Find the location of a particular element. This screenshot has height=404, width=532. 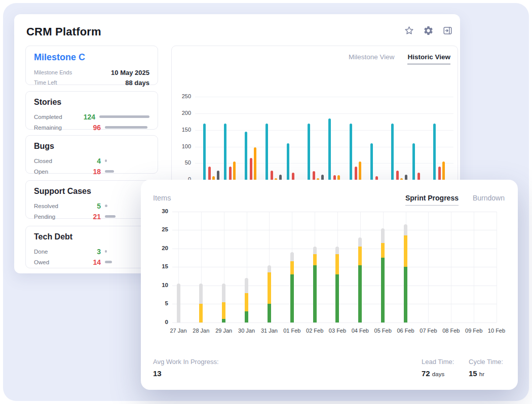

cycle-time-stat: Cycle Time: 15 hr is located at coordinates (486, 368).